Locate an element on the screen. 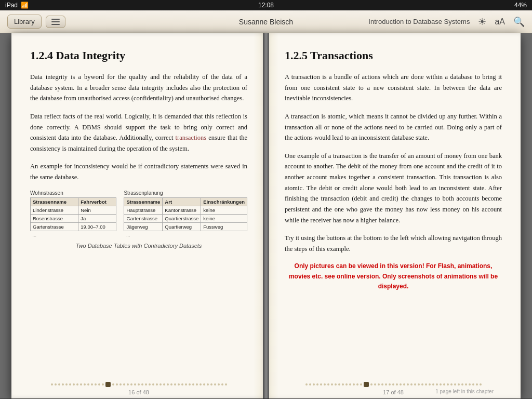  status-left: iPad 📶 is located at coordinates (17, 5).